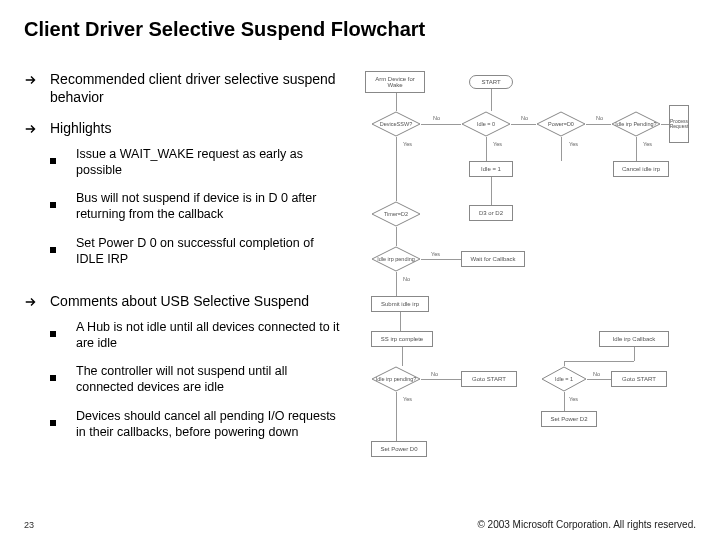  Describe the element at coordinates (197, 206) in the screenshot. I see `list-item: Bus will not suspend if device is in D 0…` at that location.